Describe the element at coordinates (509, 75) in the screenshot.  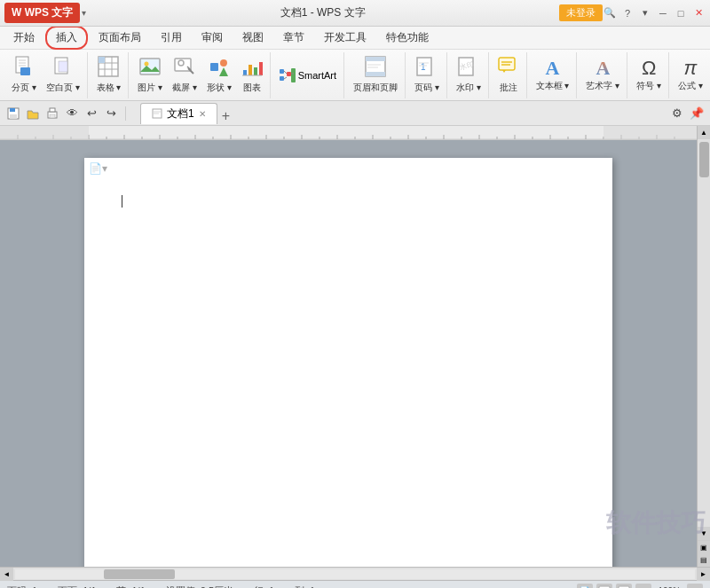
I see `toolbar-group-comment: 批注` at that location.